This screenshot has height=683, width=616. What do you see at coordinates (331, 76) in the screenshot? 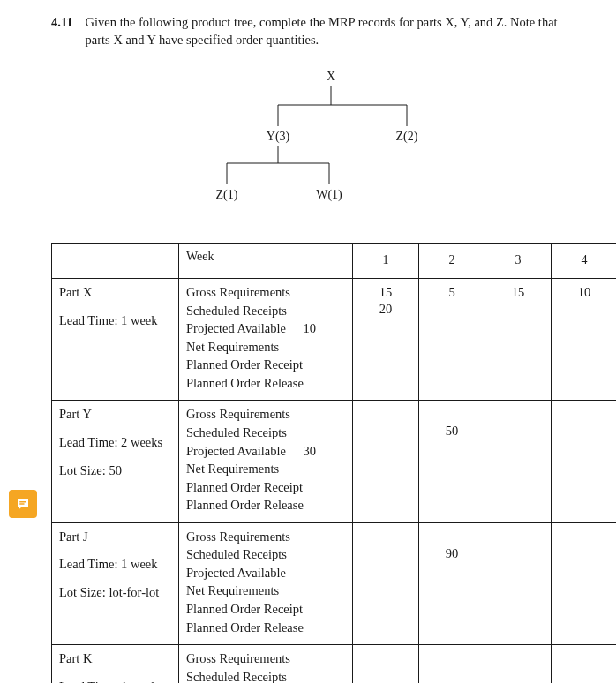
I see `node-x: X` at bounding box center [331, 76].